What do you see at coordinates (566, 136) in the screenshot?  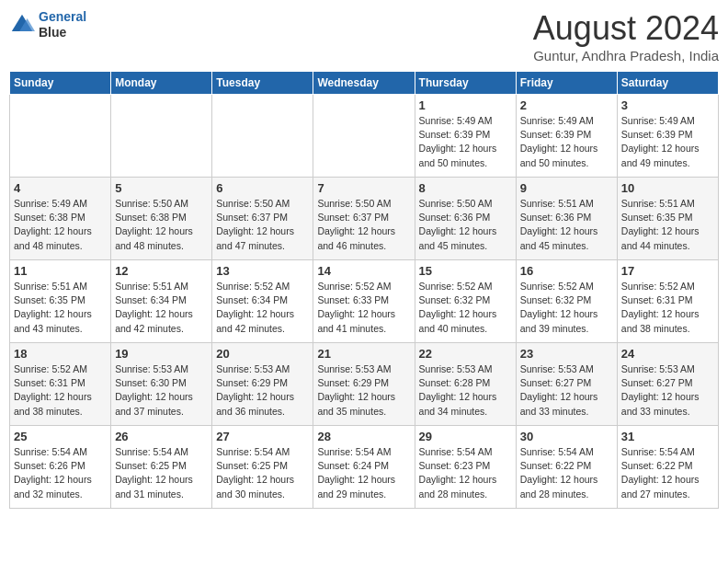 I see `calendar-cell: 2Sunrise: 5:49 AMSunset: 6:39 PMDaylight…` at bounding box center [566, 136].